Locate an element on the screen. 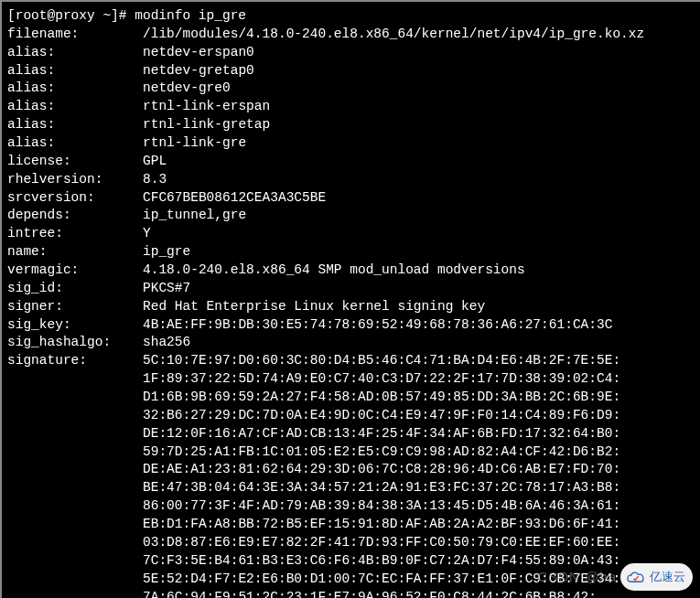  output-line: depends:ip_tunnel,gre is located at coordinates (351, 216).